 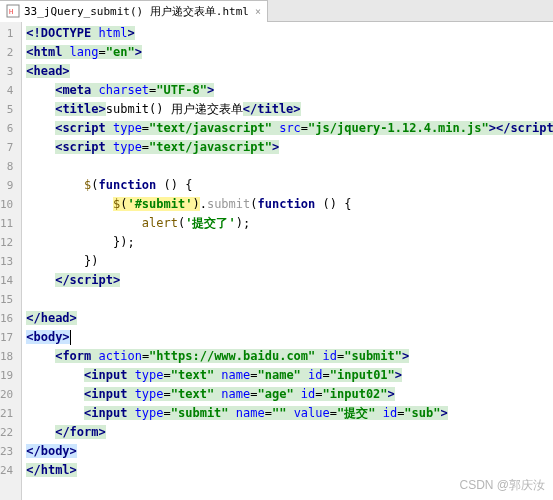 What do you see at coordinates (134, 11) in the screenshot?
I see `file-tab: H 33_jQuery_submit() 用户递交表单.html ×` at bounding box center [134, 11].